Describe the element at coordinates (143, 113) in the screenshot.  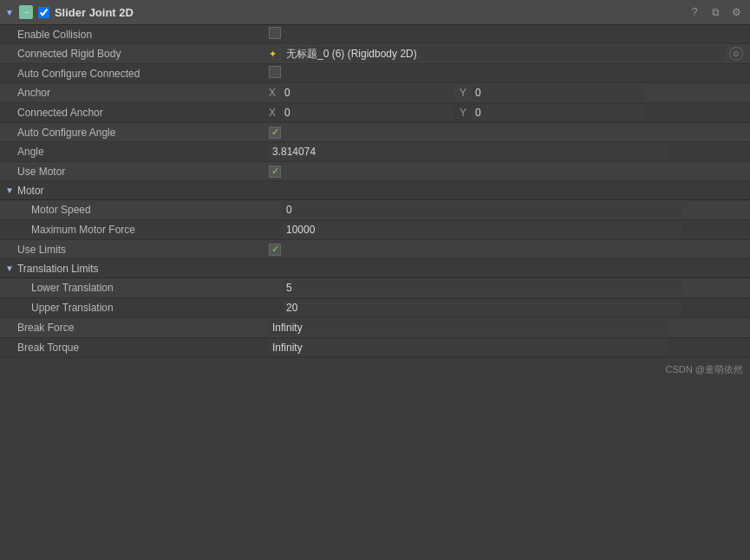
I see `connected-anchor-label: Connected Anchor` at that location.